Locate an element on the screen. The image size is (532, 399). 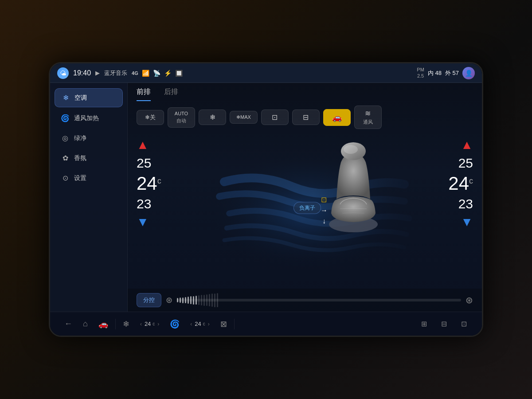
front-defrost-icon: ⊡ is located at coordinates (275, 117).